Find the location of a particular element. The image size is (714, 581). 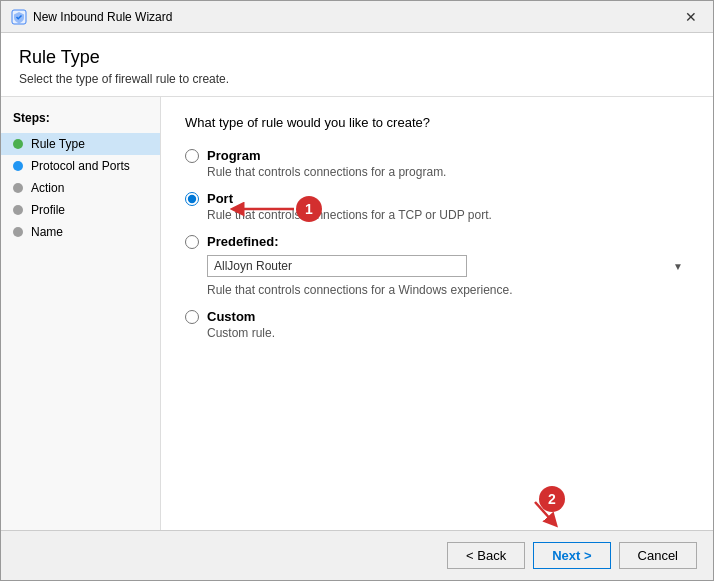

sidebar-label-profile: Profile is located at coordinates (48, 210).